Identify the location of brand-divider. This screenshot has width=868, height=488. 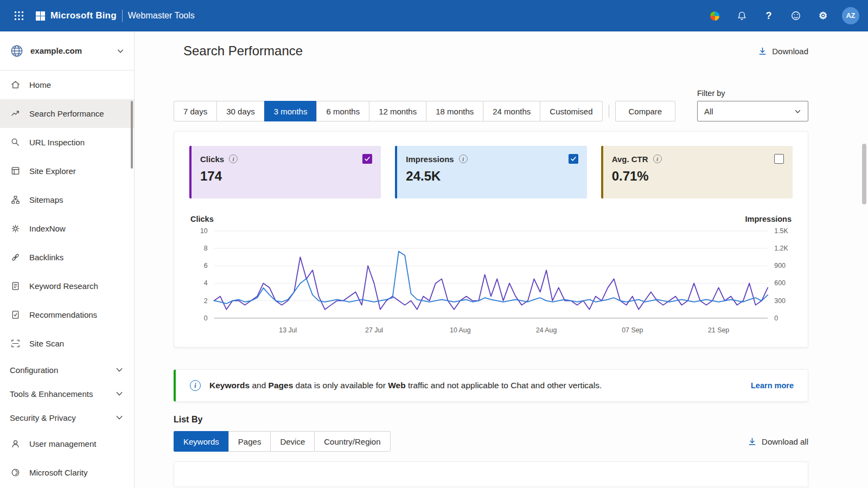
(123, 16).